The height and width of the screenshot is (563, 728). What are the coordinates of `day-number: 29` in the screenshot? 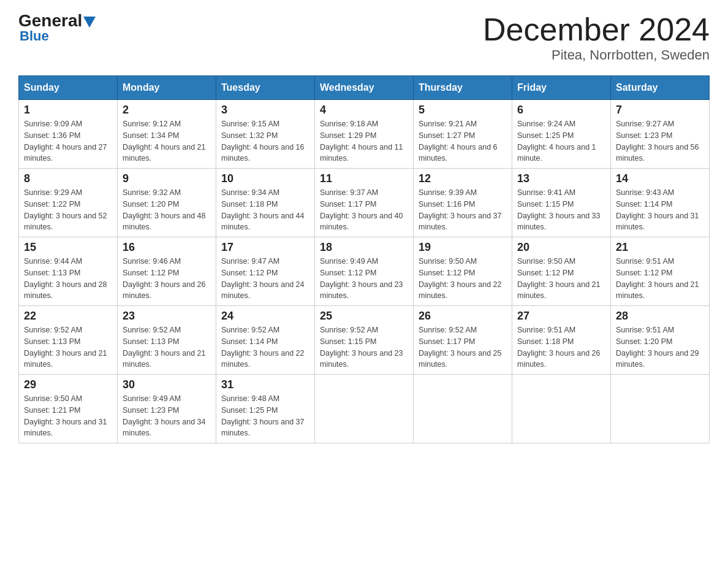 It's located at (68, 385).